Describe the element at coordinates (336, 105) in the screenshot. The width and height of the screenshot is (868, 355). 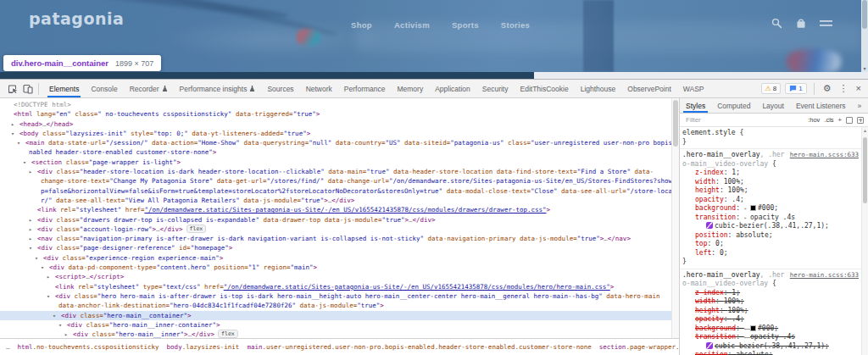
I see `dom-node: <!DOCTYPE html>` at that location.